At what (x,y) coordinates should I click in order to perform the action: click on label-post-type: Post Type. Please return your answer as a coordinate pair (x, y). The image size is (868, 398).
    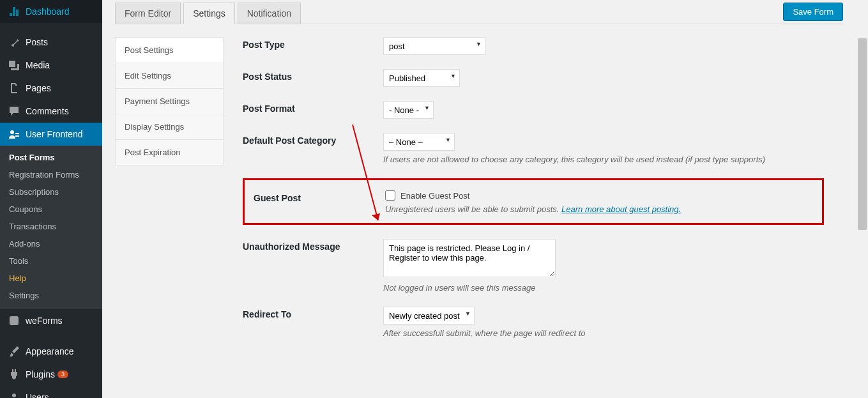
    Looking at the image, I should click on (313, 46).